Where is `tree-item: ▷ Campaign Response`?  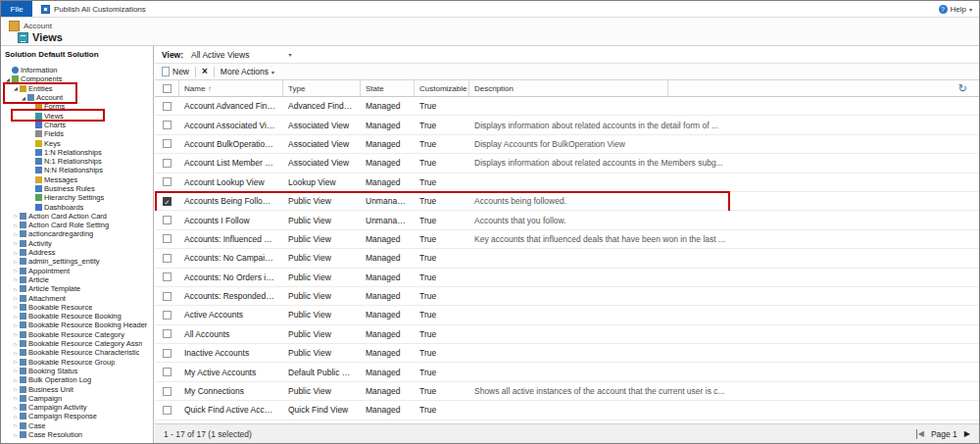
tree-item: ▷ Campaign Response is located at coordinates (76, 416).